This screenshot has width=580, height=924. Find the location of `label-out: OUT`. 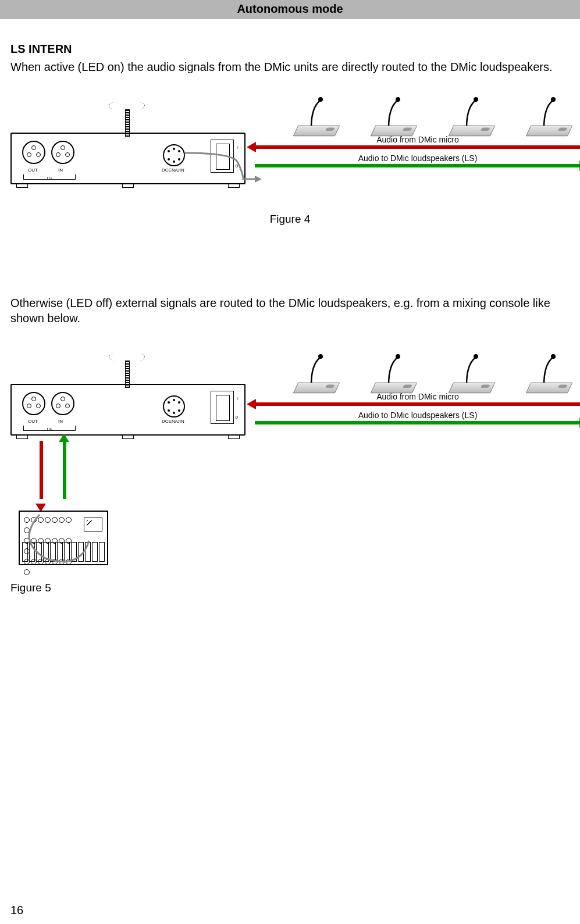

label-out: OUT is located at coordinates (33, 421).